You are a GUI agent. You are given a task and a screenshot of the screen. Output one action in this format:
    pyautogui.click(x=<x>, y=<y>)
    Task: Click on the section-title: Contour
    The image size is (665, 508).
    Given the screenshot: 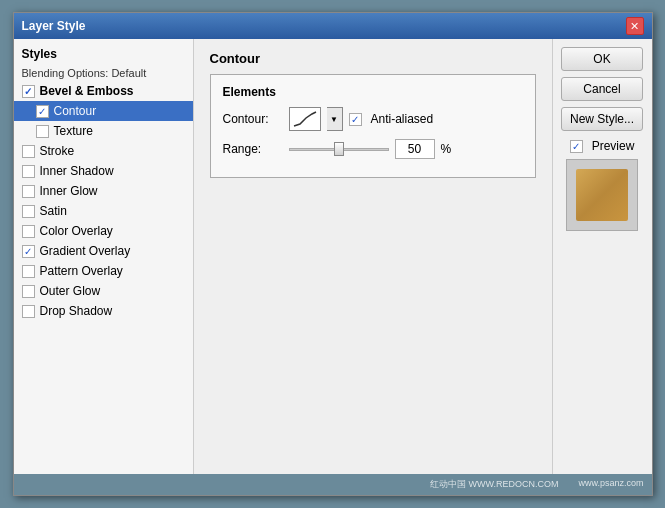 What is the action you would take?
    pyautogui.click(x=373, y=58)
    